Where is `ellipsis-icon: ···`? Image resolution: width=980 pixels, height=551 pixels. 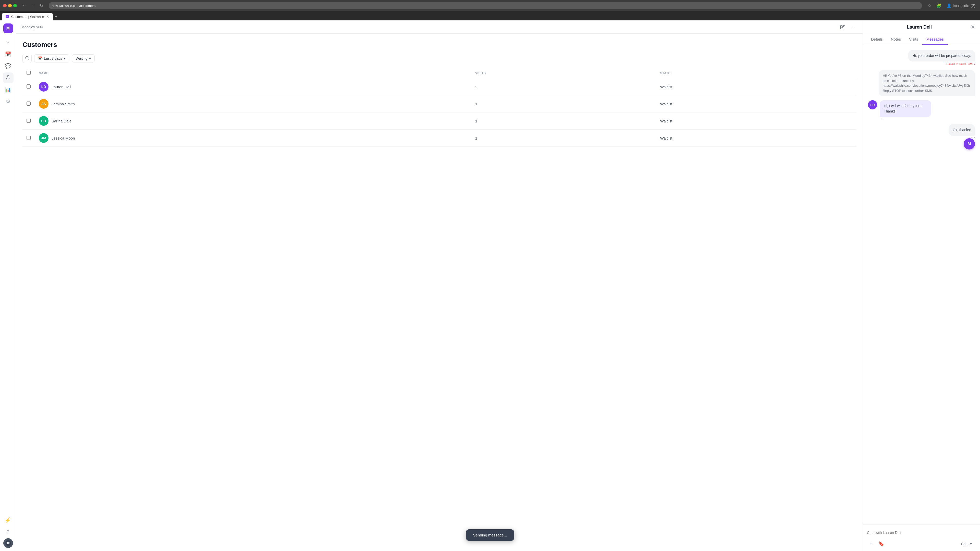 ellipsis-icon: ··· is located at coordinates (853, 27).